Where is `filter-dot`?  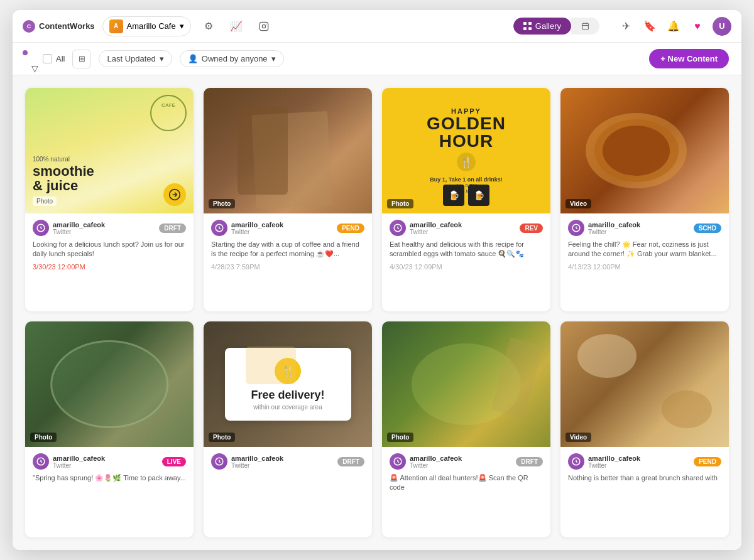
filter-dot is located at coordinates (25, 53).